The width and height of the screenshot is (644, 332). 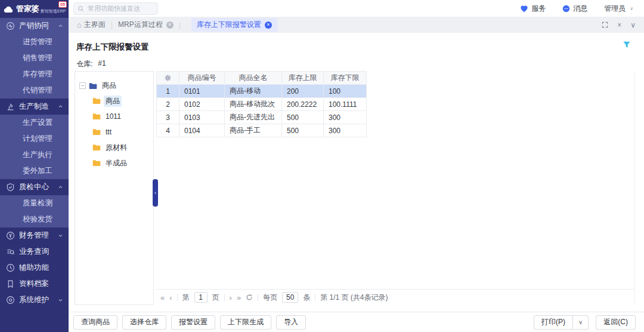 What do you see at coordinates (35, 9) in the screenshot?
I see `app-logo: 管家婆 辉煌智造ERP 05` at bounding box center [35, 9].